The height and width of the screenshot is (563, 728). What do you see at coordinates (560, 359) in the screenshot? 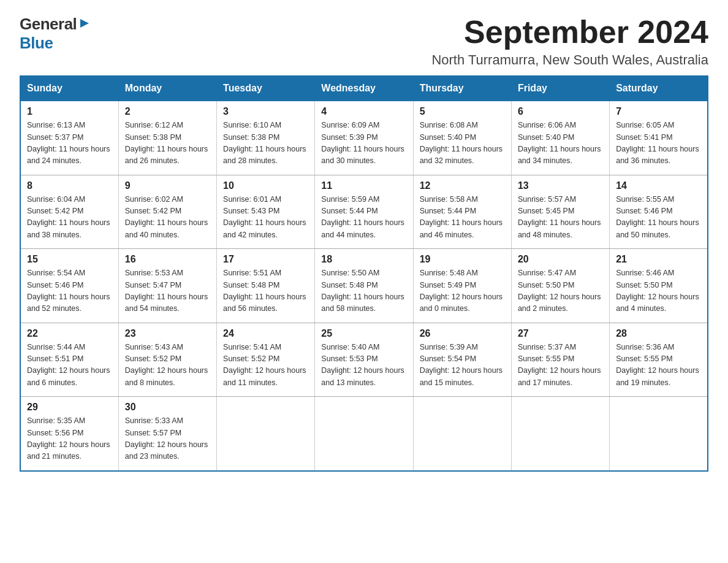
I see `table-row: 27Sunrise: 5:37 AMSunset: 5:55 PMDayligh…` at bounding box center [560, 359].